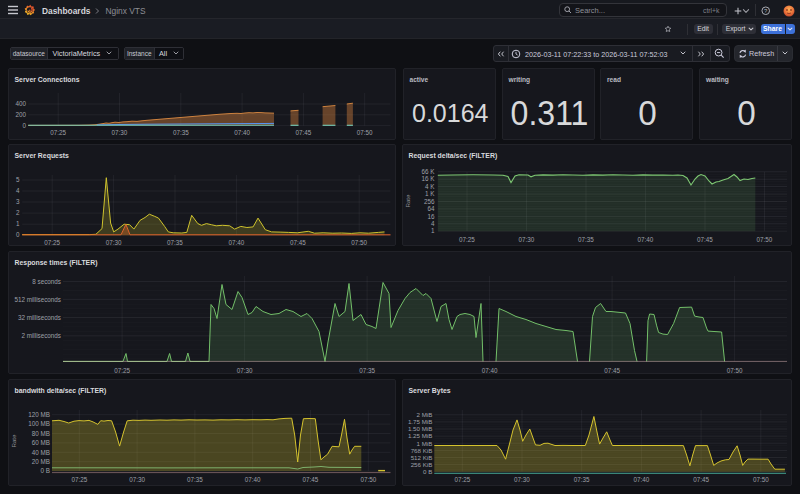 The height and width of the screenshot is (494, 800). I want to click on svg-text: 2, so click(18, 212).